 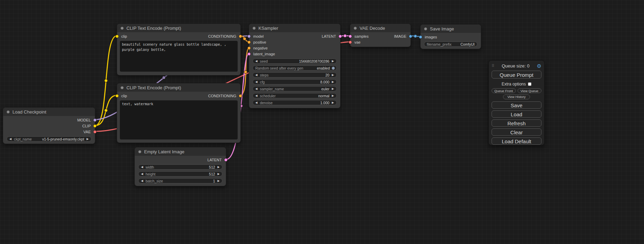 What do you see at coordinates (49, 112) in the screenshot?
I see `node-title-bar: Load Checkpoint` at bounding box center [49, 112].